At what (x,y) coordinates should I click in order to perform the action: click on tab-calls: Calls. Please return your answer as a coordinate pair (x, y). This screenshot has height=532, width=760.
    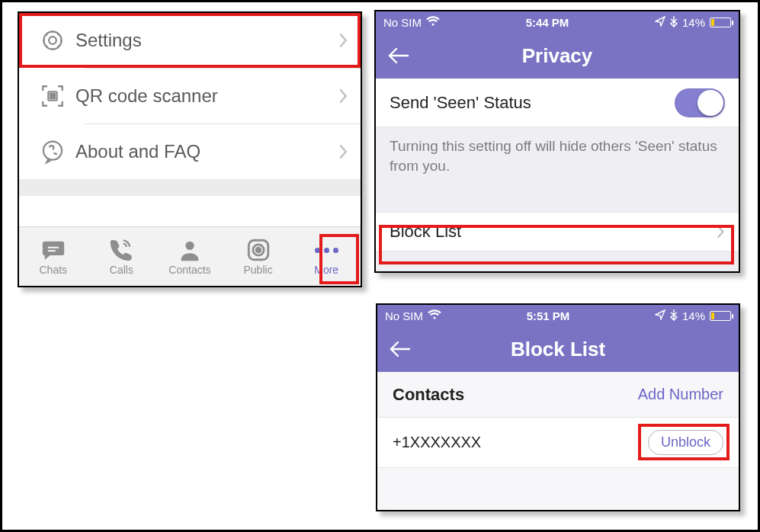
    Looking at the image, I should click on (122, 256).